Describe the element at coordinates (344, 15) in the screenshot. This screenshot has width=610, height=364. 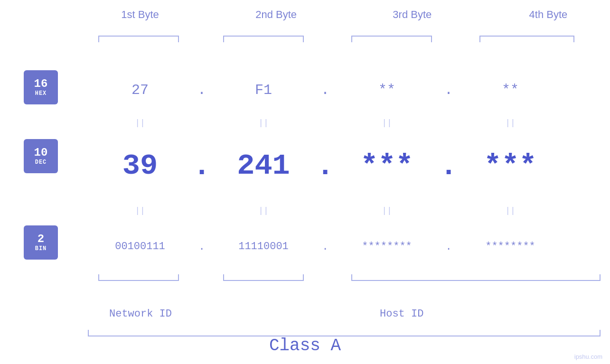
I see `byte-headers: 1st Byte 2nd Byte 3rd Byte 4th Byte` at that location.